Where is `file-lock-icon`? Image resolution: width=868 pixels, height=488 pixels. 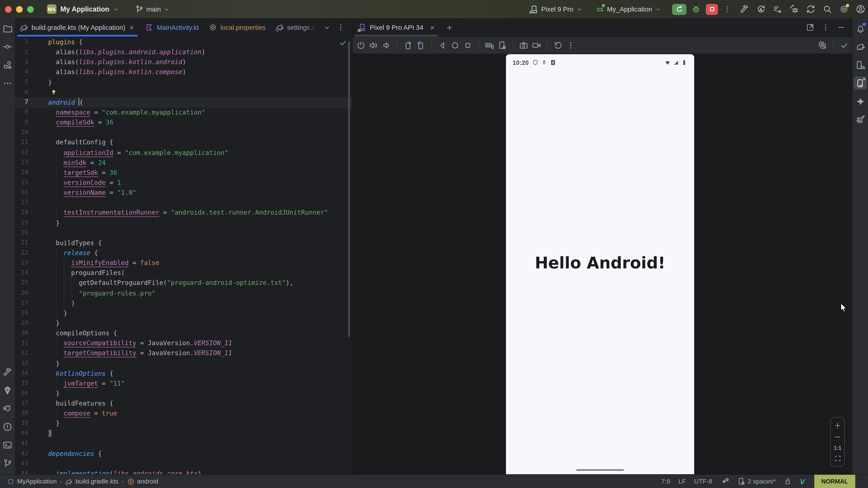 file-lock-icon is located at coordinates (788, 481).